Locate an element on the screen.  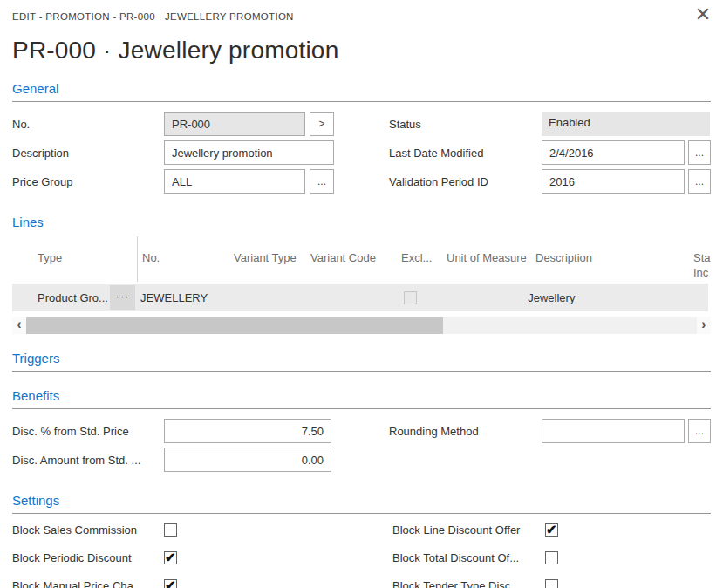
price-group-input is located at coordinates (235, 181).